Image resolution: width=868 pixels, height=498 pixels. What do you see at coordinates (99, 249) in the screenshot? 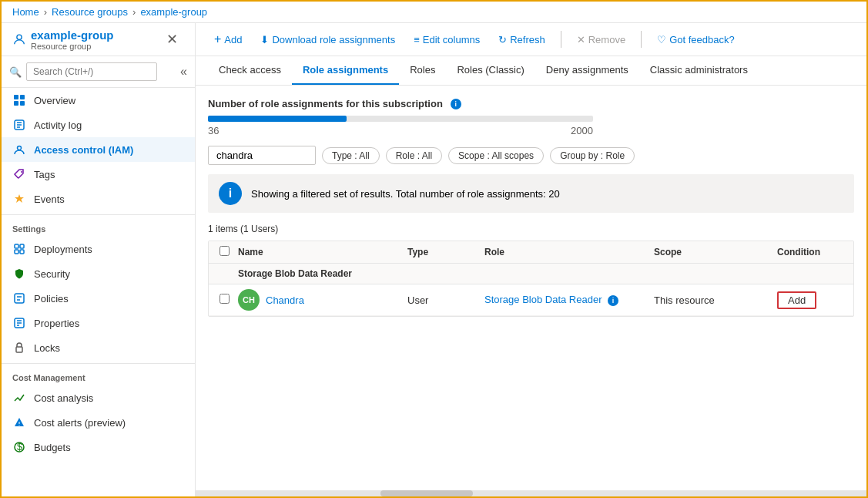
I see `nav-deployments: Deployments` at bounding box center [99, 249].